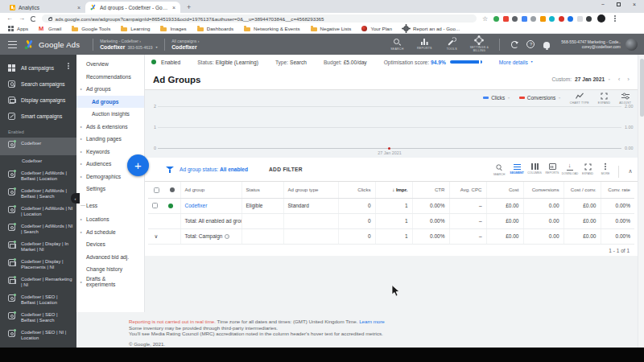 The image size is (644, 362). Describe the element at coordinates (110, 282) in the screenshot. I see `sidebar-nav-item: ▸ Drafts & experiments` at that location.